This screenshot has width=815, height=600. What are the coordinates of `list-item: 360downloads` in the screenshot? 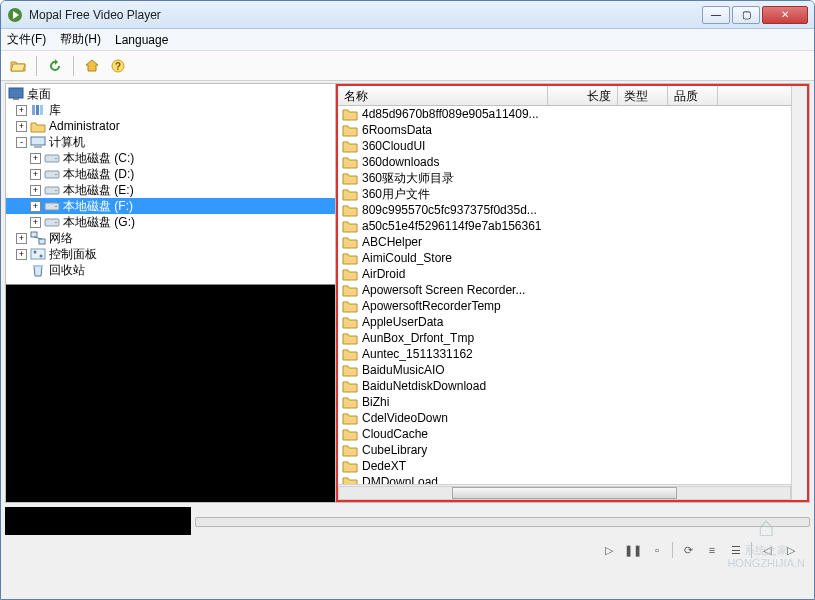 It's located at (564, 162).